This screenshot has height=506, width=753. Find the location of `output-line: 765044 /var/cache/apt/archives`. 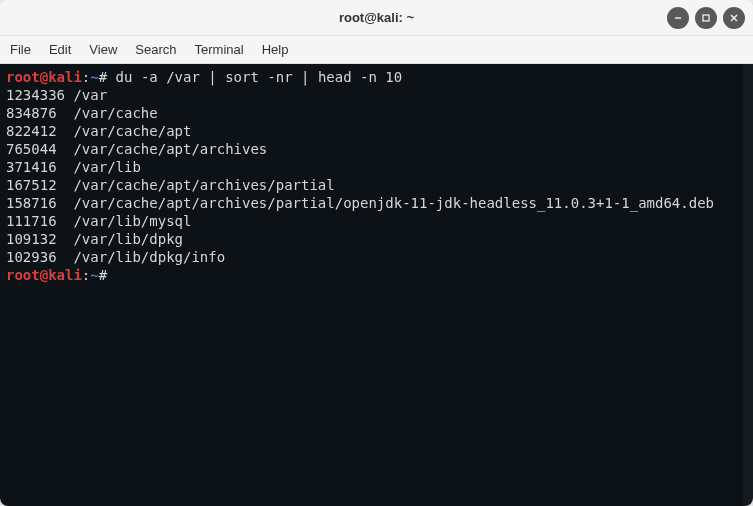

output-line: 765044 /var/cache/apt/archives is located at coordinates (376, 149).